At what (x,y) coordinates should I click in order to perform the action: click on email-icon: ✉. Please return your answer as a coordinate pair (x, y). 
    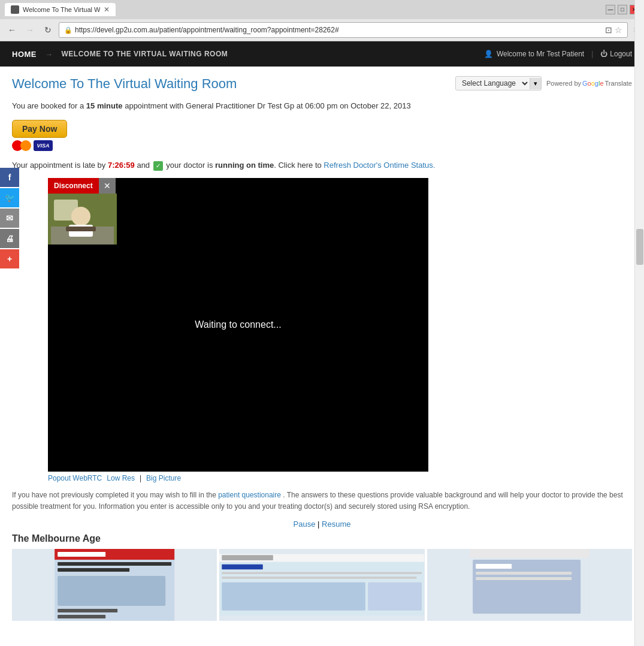
    Looking at the image, I should click on (10, 218).